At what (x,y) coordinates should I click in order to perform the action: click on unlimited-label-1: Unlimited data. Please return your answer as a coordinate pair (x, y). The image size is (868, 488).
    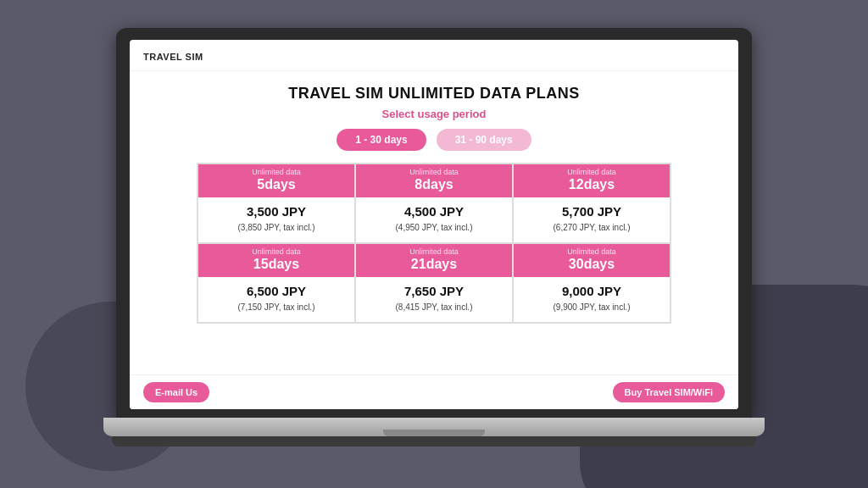
    Looking at the image, I should click on (434, 172).